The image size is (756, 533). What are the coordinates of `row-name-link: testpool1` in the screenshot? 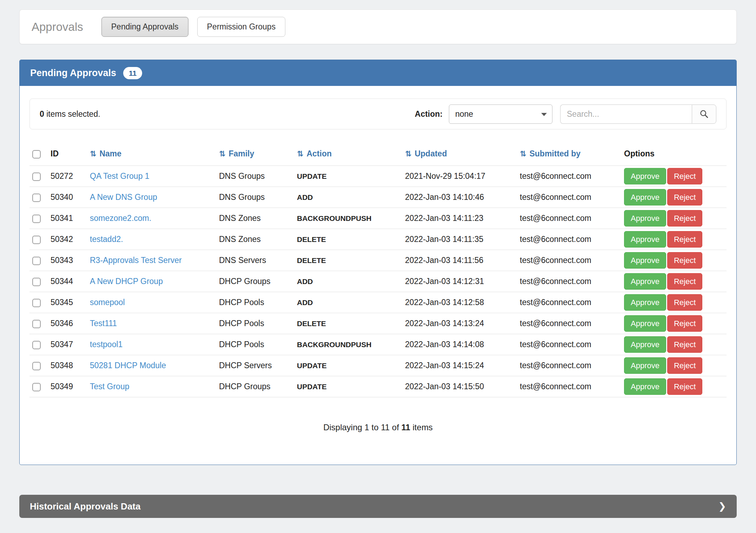 It's located at (106, 344).